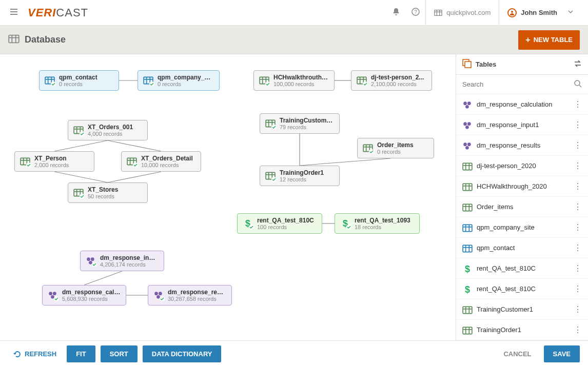 The width and height of the screenshot is (588, 367). Describe the element at coordinates (197, 299) in the screenshot. I see `node-subtitle: 30,287,658 records` at that location.